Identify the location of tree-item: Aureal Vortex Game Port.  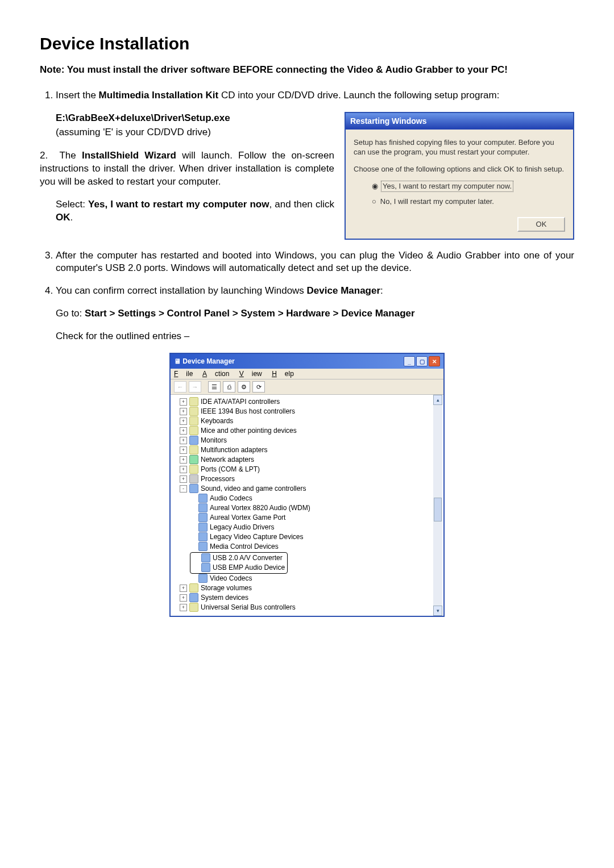
(307, 518).